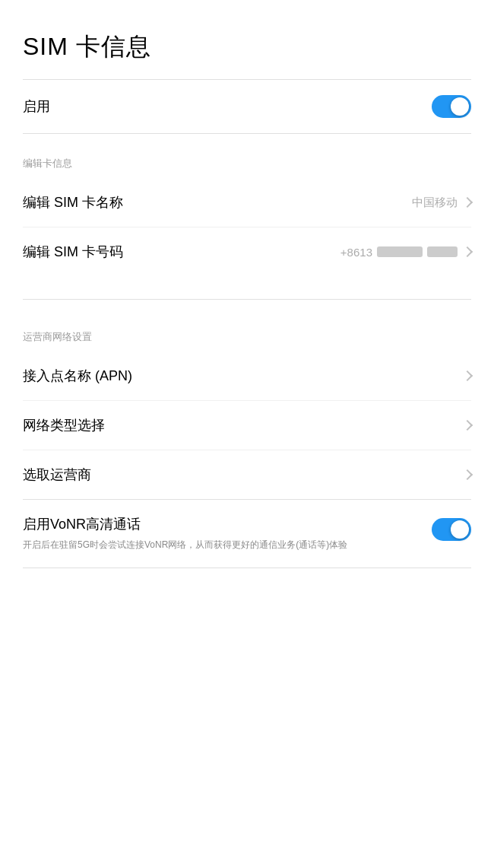  I want to click on select-carrier-row: 选取运营商, so click(247, 475).